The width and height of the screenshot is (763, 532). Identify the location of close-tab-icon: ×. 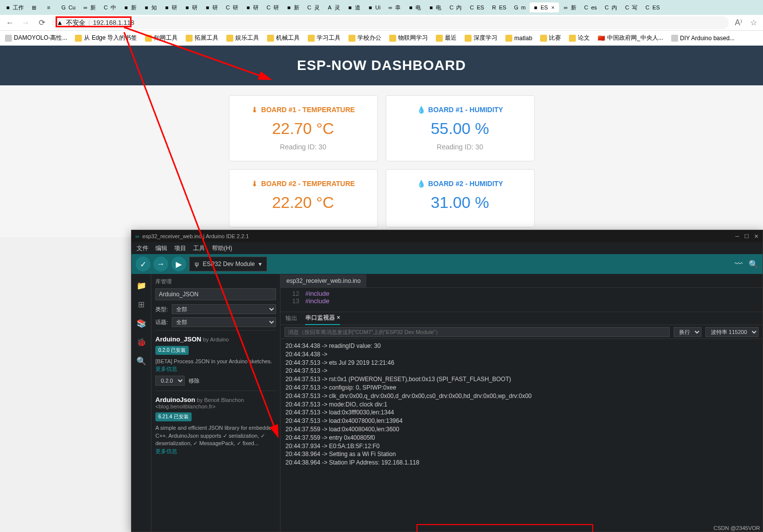
(339, 318).